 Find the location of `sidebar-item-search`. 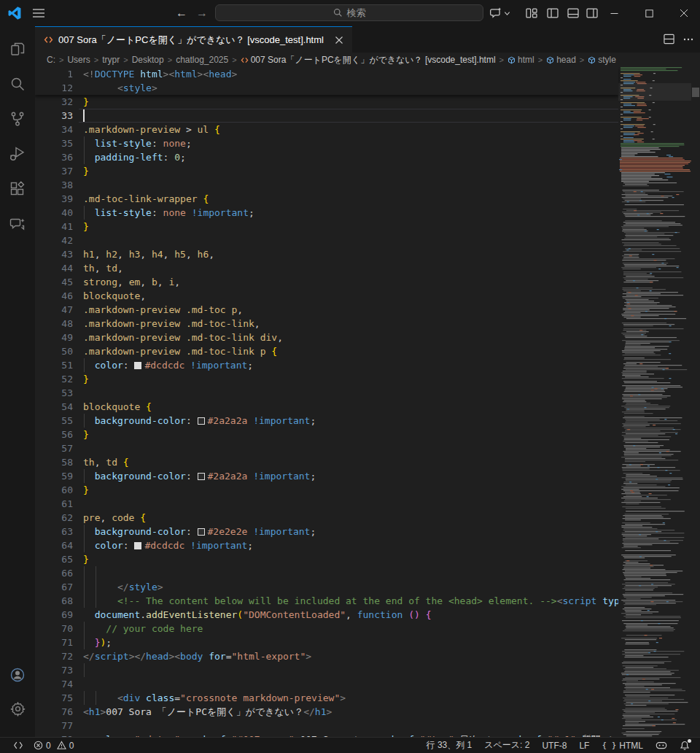

sidebar-item-search is located at coordinates (18, 84).